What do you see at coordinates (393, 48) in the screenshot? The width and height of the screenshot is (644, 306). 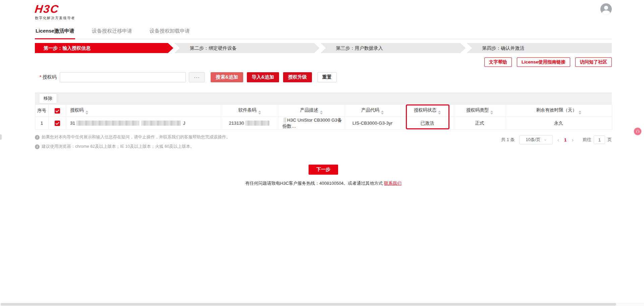 I see `step-3-user-data-entry: 第三步：用户数据录入` at bounding box center [393, 48].